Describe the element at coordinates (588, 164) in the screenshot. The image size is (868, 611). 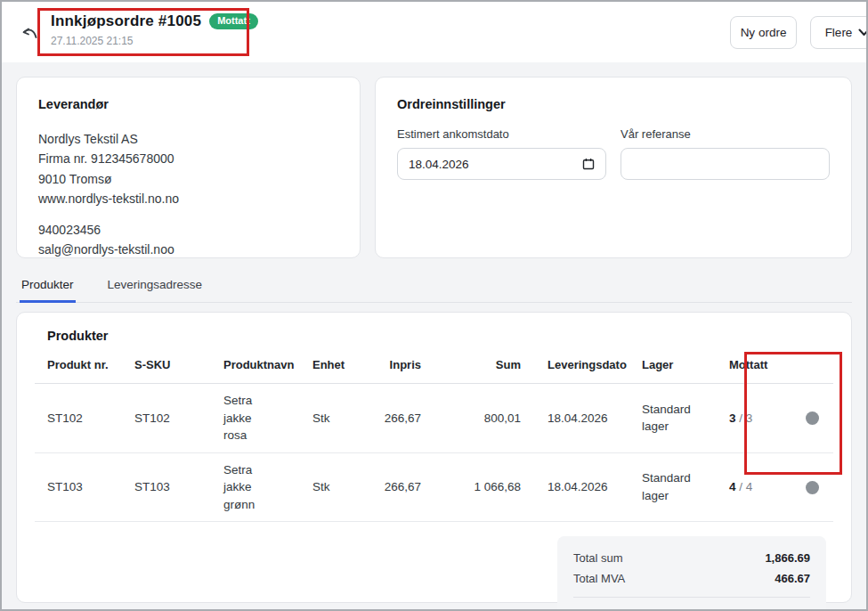
I see `calendar-icon` at that location.